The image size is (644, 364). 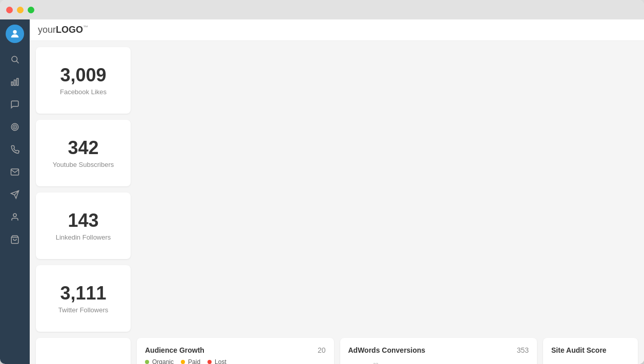 What do you see at coordinates (15, 82) in the screenshot?
I see `bar-chart-sidebar-icon` at bounding box center [15, 82].